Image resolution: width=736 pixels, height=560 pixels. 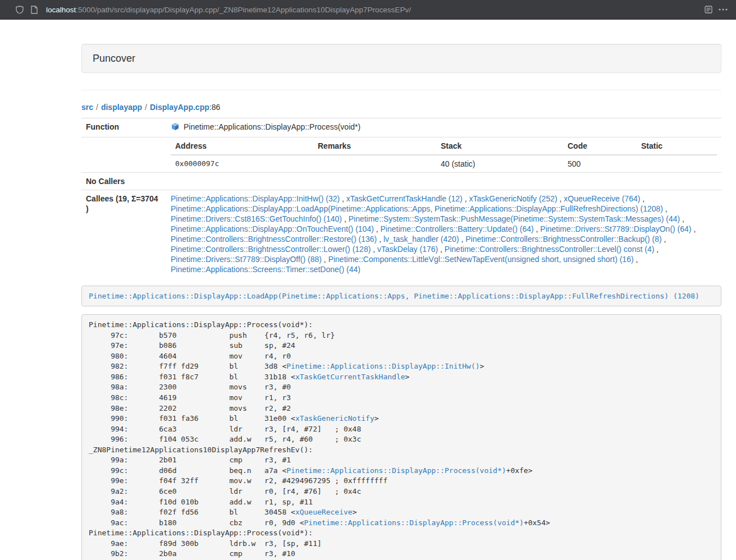 What do you see at coordinates (375, 164) in the screenshot?
I see `remarks-value` at bounding box center [375, 164].